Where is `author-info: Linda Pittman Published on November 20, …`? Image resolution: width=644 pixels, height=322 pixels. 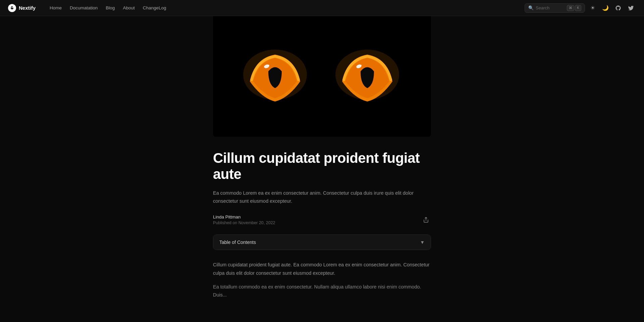
author-info: Linda Pittman Published on November 20, … is located at coordinates (244, 220).